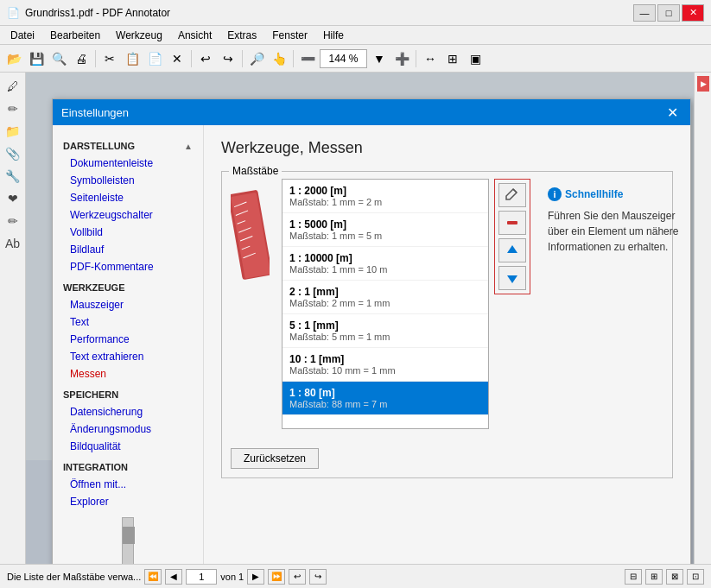  Describe the element at coordinates (128, 484) in the screenshot. I see `nav-oeffnen-mit: Öffnen mit...` at that location.